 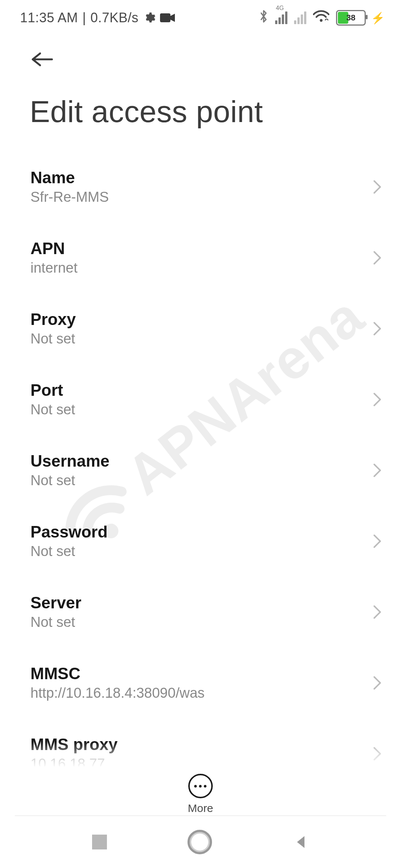 I want to click on setting-row-username: Username Not set, so click(x=200, y=470).